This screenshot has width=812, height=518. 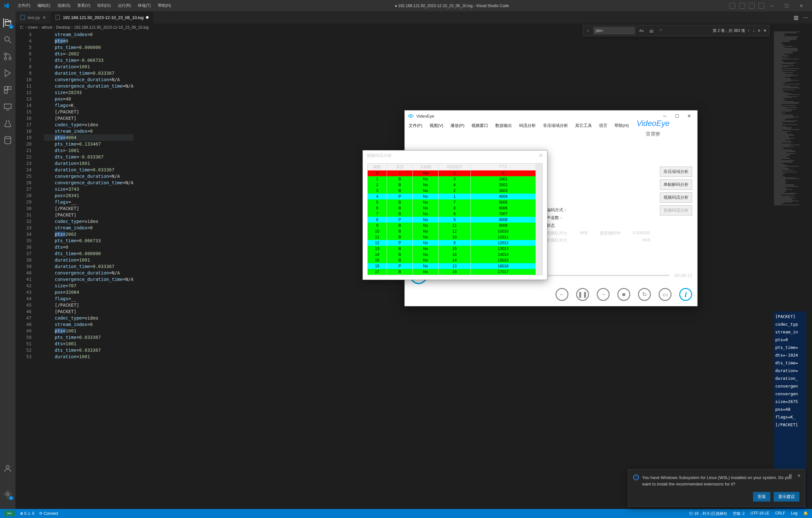 I want to click on bitstream-titlebar: 视频码流分析 ✕, so click(x=455, y=156).